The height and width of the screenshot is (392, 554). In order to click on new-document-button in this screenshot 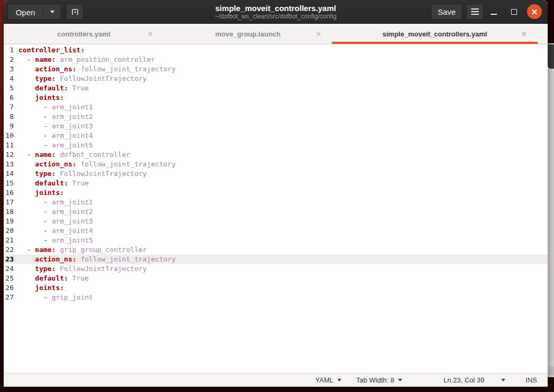, I will do `click(75, 12)`.